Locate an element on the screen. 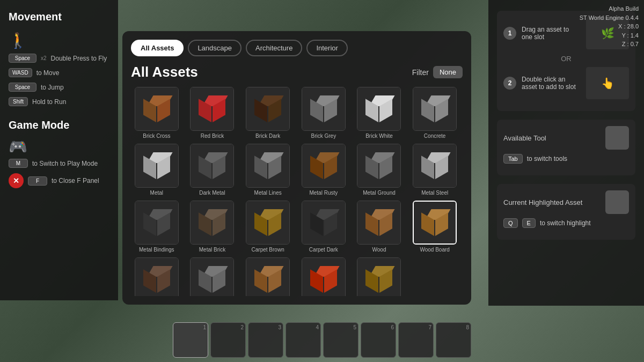 The width and height of the screenshot is (644, 362). q-key: Q is located at coordinates (511, 223).